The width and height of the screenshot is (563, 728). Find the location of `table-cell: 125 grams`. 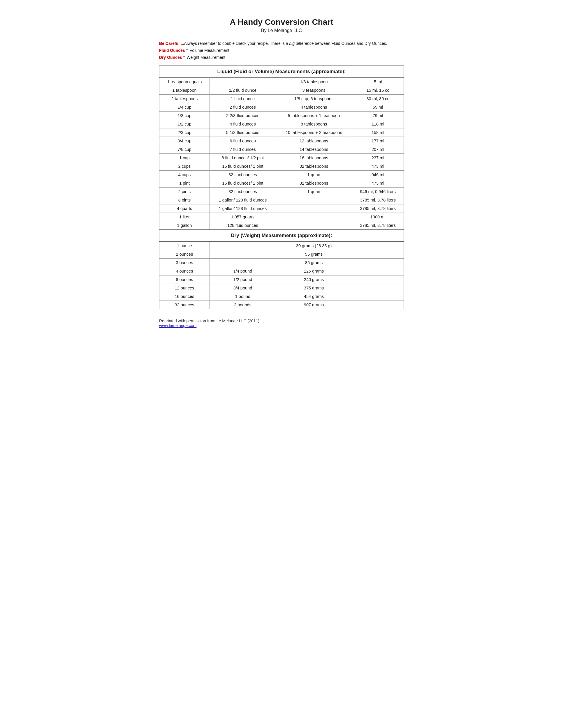

table-cell: 125 grams is located at coordinates (314, 271).